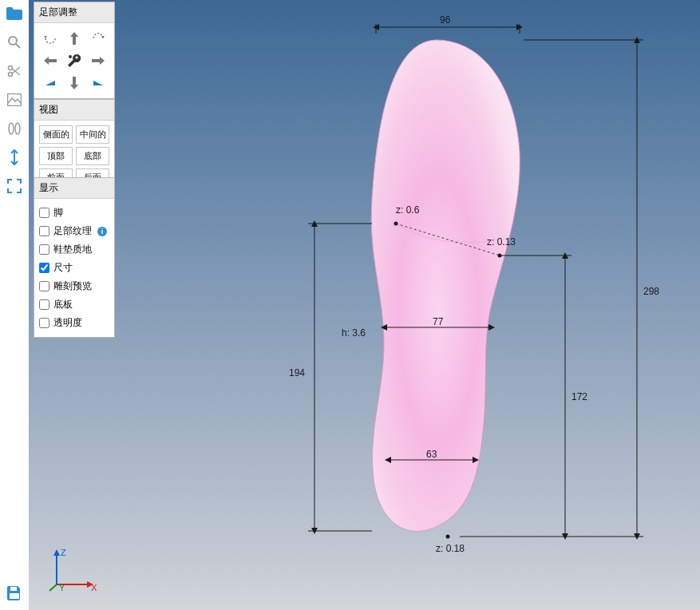  I want to click on dim-left-length: 194, so click(297, 373).